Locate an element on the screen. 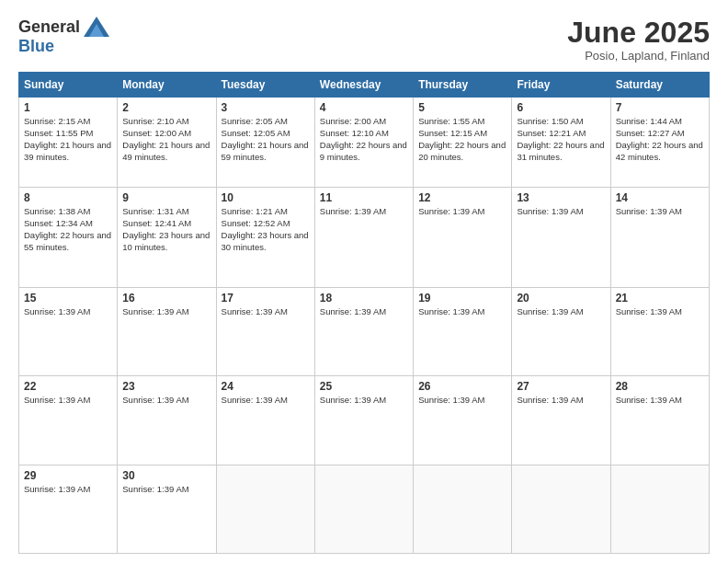 The image size is (728, 563). logo-text: General is located at coordinates (50, 27).